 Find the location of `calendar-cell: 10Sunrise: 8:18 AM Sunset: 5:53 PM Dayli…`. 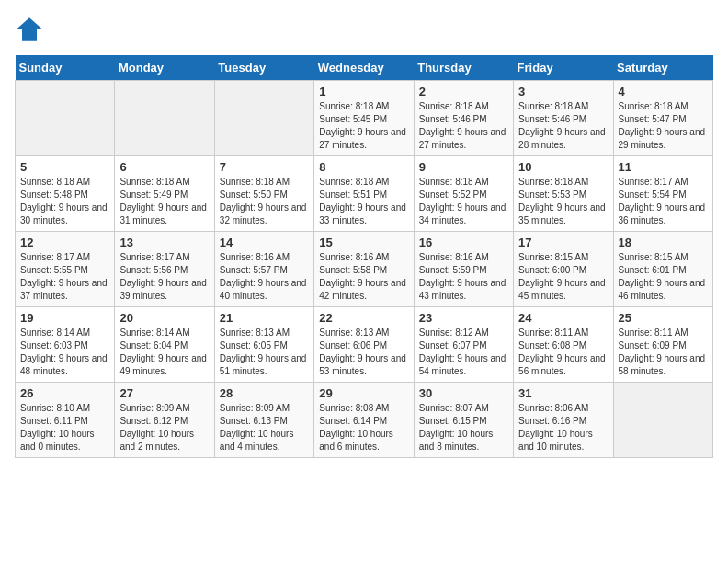

calendar-cell: 10Sunrise: 8:18 AM Sunset: 5:53 PM Dayli… is located at coordinates (563, 194).